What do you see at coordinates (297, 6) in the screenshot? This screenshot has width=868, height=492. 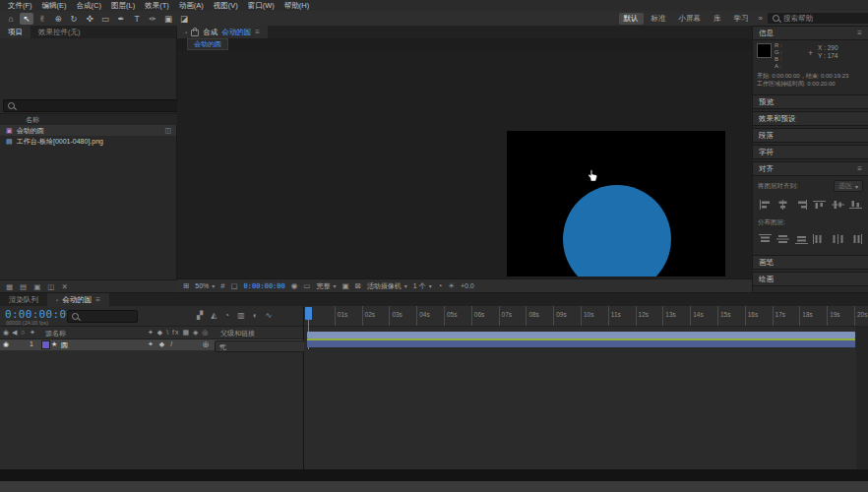 I see `menu-item: 帮助(H)` at bounding box center [297, 6].